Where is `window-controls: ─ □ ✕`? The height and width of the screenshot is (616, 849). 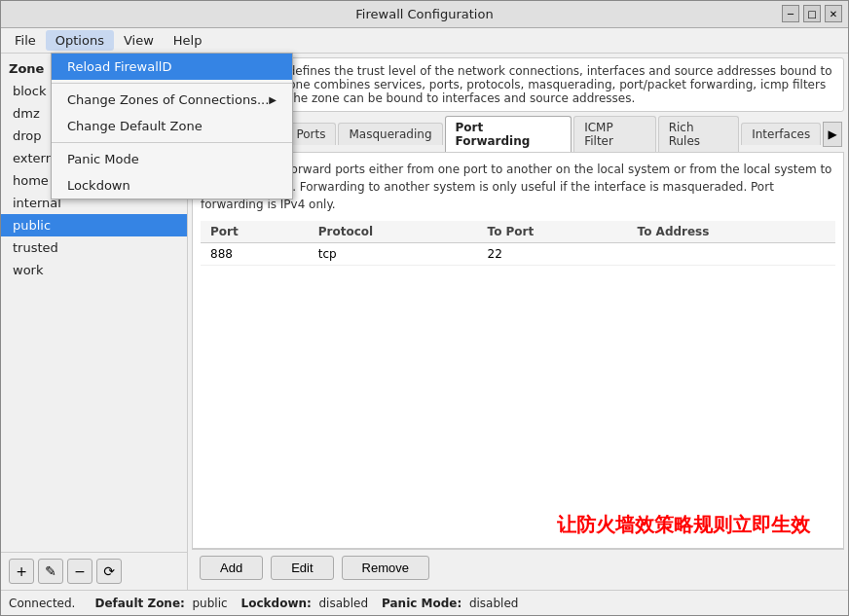 window-controls: ─ □ ✕ is located at coordinates (812, 14).